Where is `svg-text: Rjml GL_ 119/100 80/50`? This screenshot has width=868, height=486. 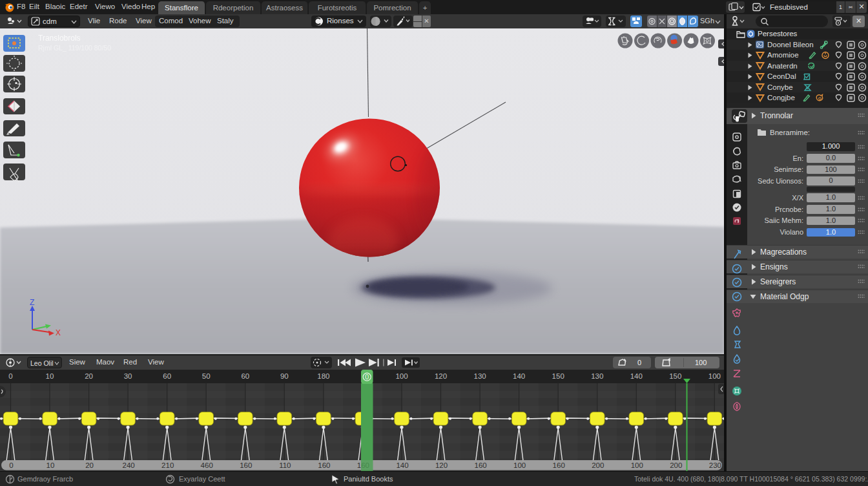 svg-text: Rjml GL_ 119/100 80/50 is located at coordinates (75, 48).